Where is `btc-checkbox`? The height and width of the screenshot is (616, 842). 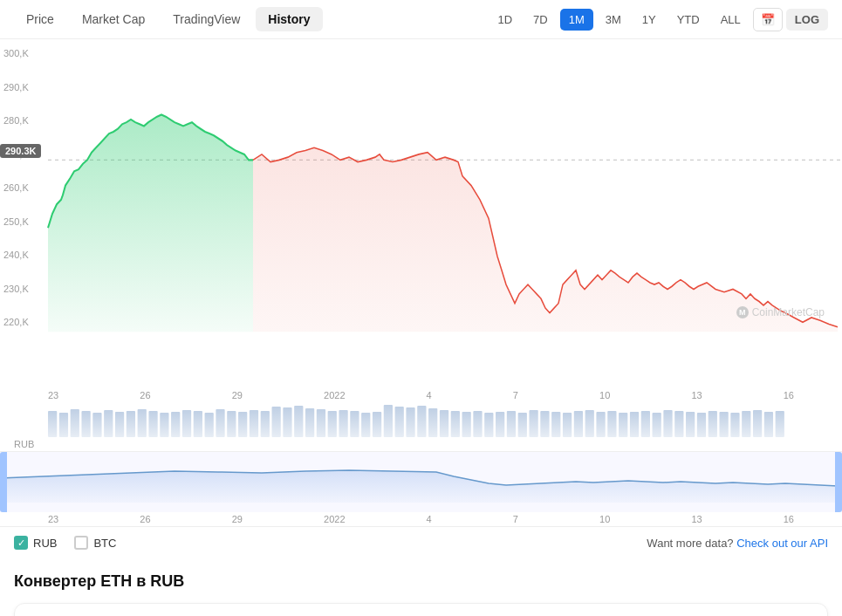
btc-checkbox is located at coordinates (81, 543).